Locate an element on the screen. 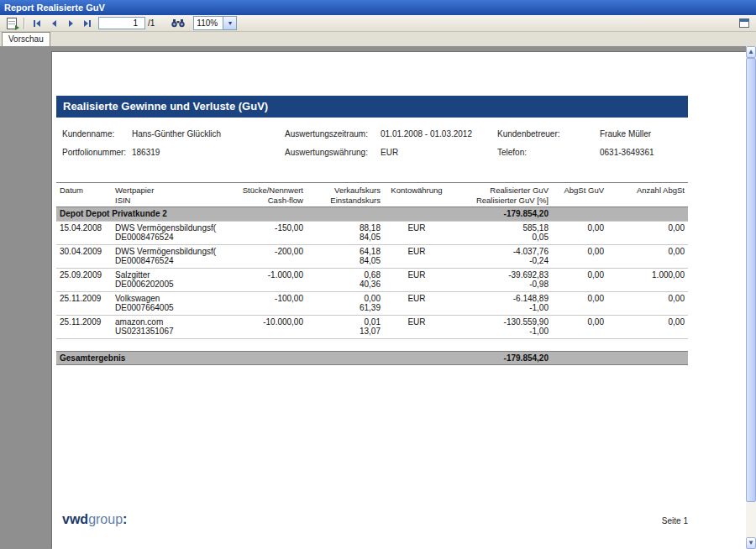 The width and height of the screenshot is (756, 549). group-value: -179.854,20 is located at coordinates (501, 215).